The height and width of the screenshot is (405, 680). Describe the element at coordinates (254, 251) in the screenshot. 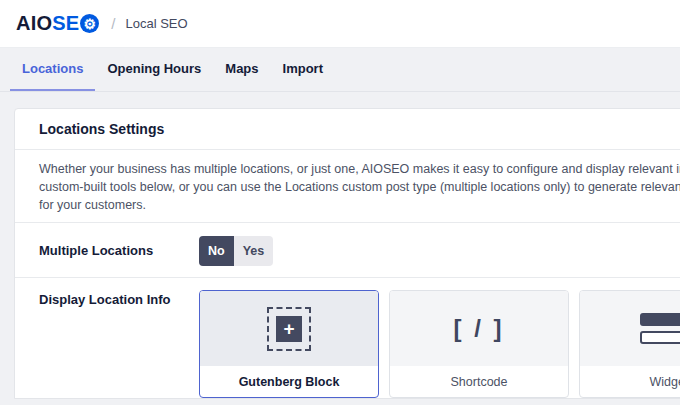

I see `toggle-yes-button: Yes` at that location.